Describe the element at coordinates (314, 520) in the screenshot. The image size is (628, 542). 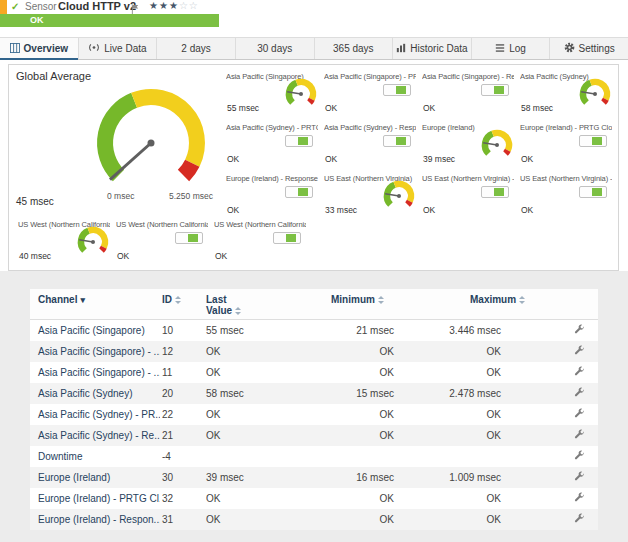
I see `table-row: Europe (Ireland) - Respon...31OKOKOK` at that location.